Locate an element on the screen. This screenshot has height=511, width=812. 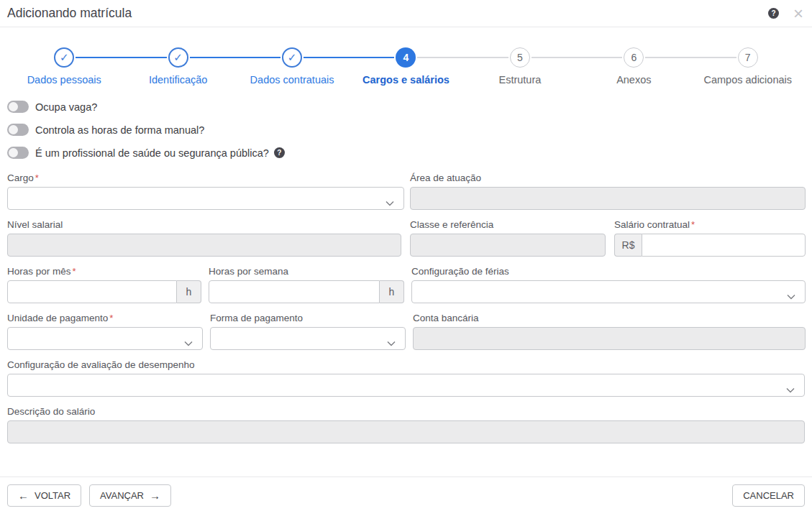
step-number: 5 is located at coordinates (520, 57).